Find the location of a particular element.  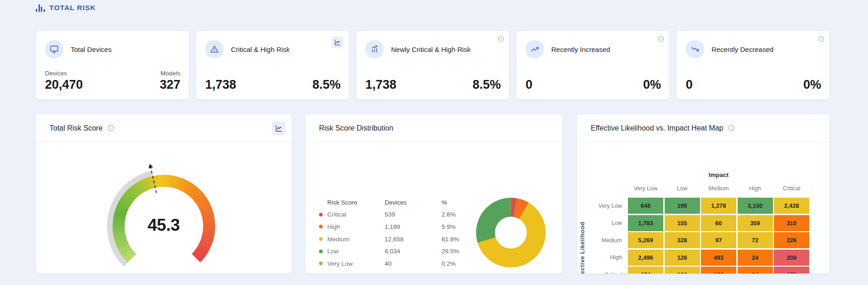

heatmap-col-header: Very Low is located at coordinates (645, 188).